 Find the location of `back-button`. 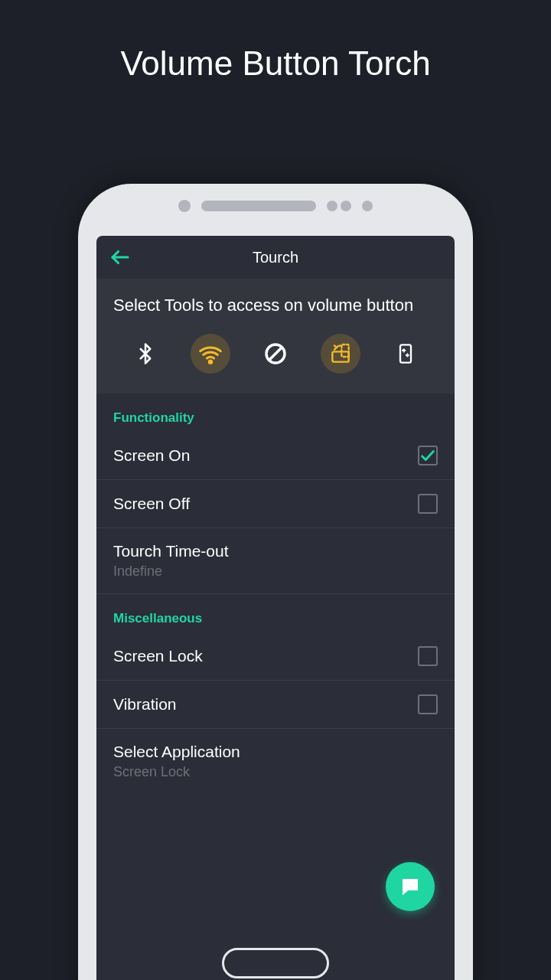

back-button is located at coordinates (120, 257).